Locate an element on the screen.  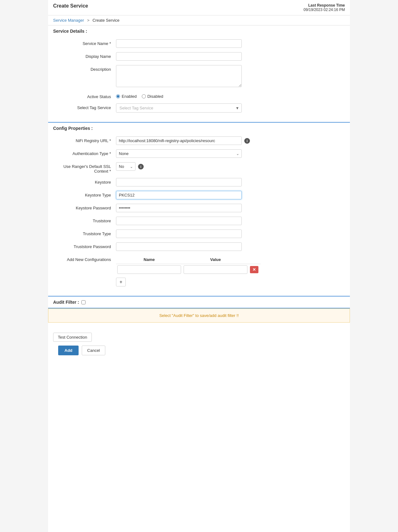
nifi-registry-url-label: NiFi Registry URL * is located at coordinates (85, 140).